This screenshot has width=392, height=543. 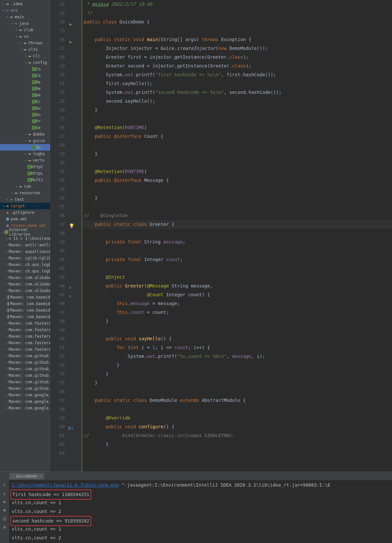 What do you see at coordinates (237, 286) in the screenshot?
I see `code-line: public Greeter(@Message String message,` at bounding box center [237, 286].